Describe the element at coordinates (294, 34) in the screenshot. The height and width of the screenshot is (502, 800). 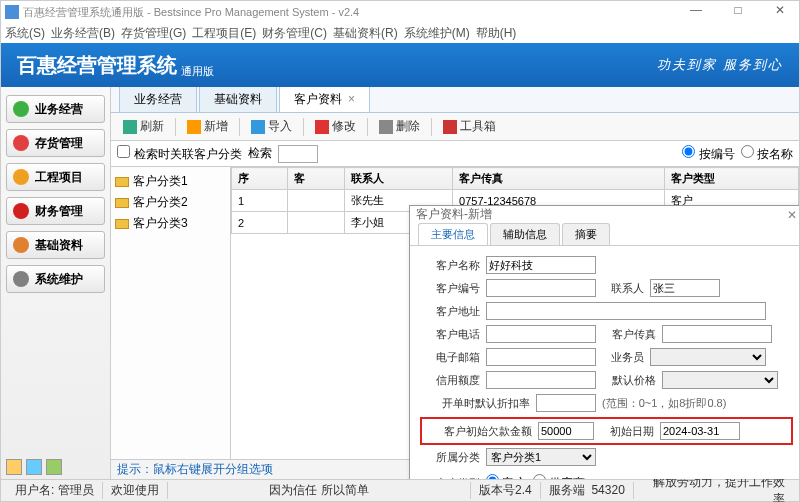
I see `menu-item: 财务管理(C)` at that location.